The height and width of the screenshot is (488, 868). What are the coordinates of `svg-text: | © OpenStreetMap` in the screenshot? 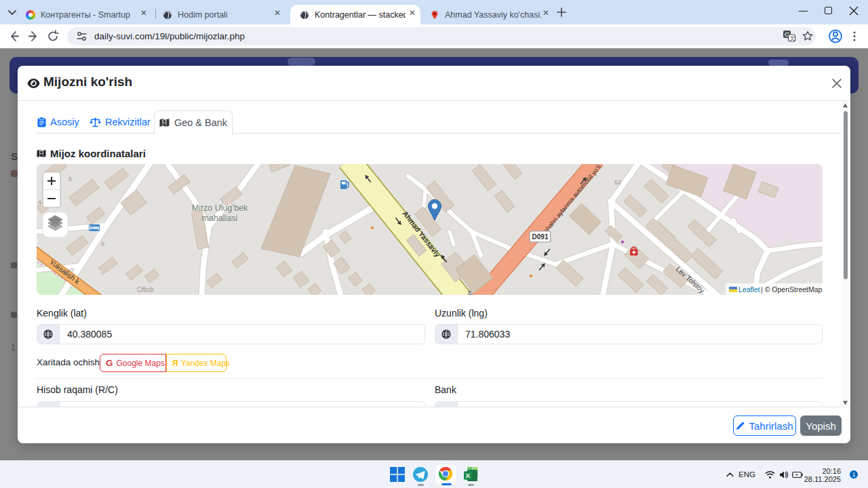 It's located at (792, 289).